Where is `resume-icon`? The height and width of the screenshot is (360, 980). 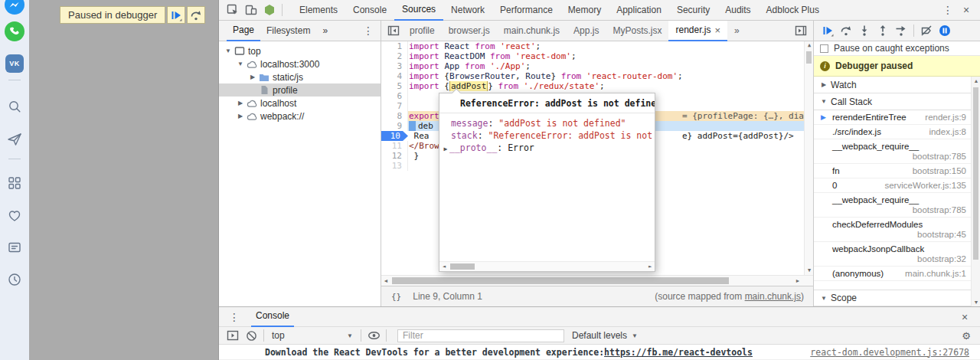
resume-icon is located at coordinates (828, 31).